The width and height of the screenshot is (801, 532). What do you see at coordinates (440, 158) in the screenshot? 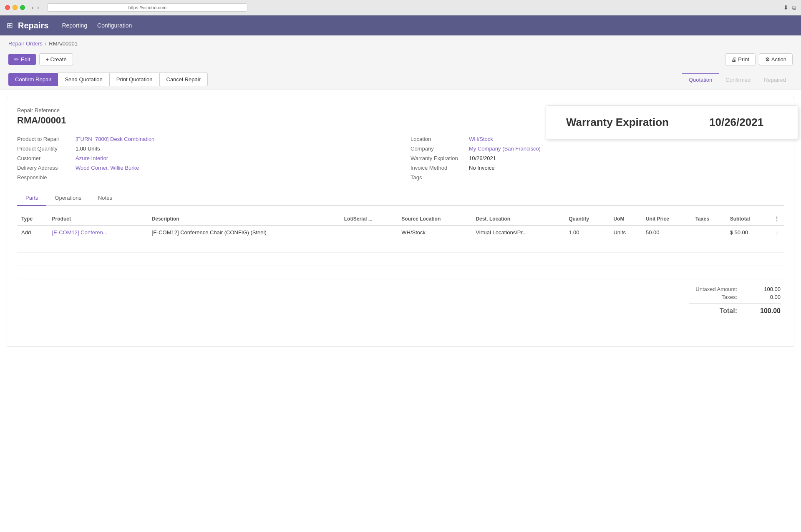
I see `warranty-label: Warranty Expiration` at bounding box center [440, 158].